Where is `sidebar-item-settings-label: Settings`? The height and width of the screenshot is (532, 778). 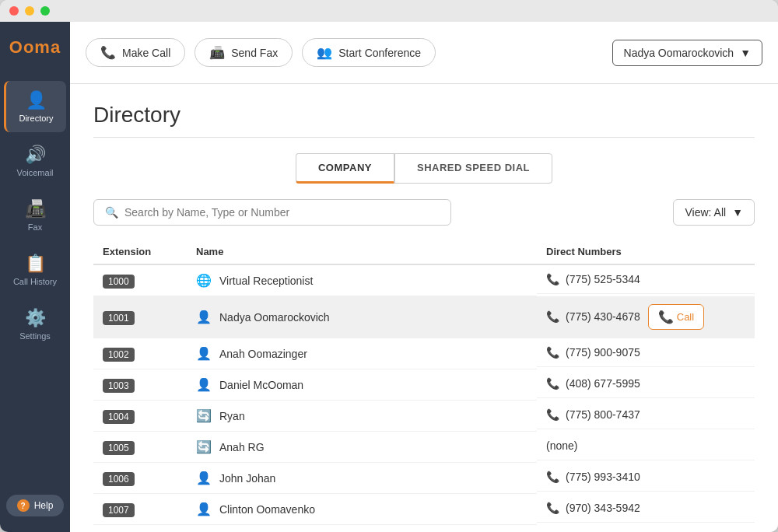 sidebar-item-settings-label: Settings is located at coordinates (35, 336).